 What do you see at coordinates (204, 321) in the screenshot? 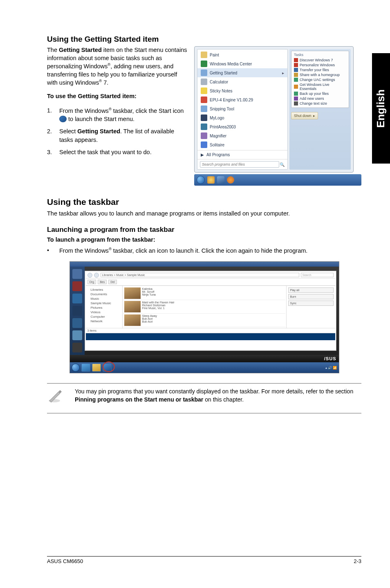
I see `file-row: Sleep AwayBob AcriBob Acri` at bounding box center [204, 321].